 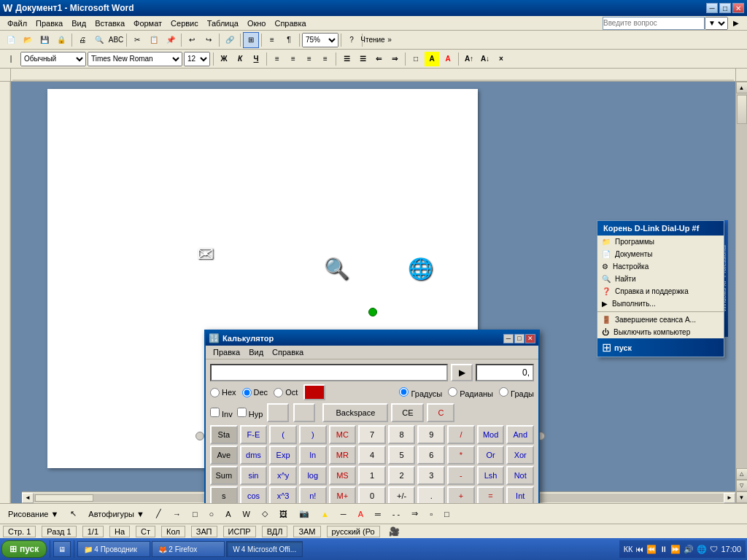 What do you see at coordinates (28, 498) in the screenshot?
I see `hscroll-left-btn: ◄` at bounding box center [28, 498].